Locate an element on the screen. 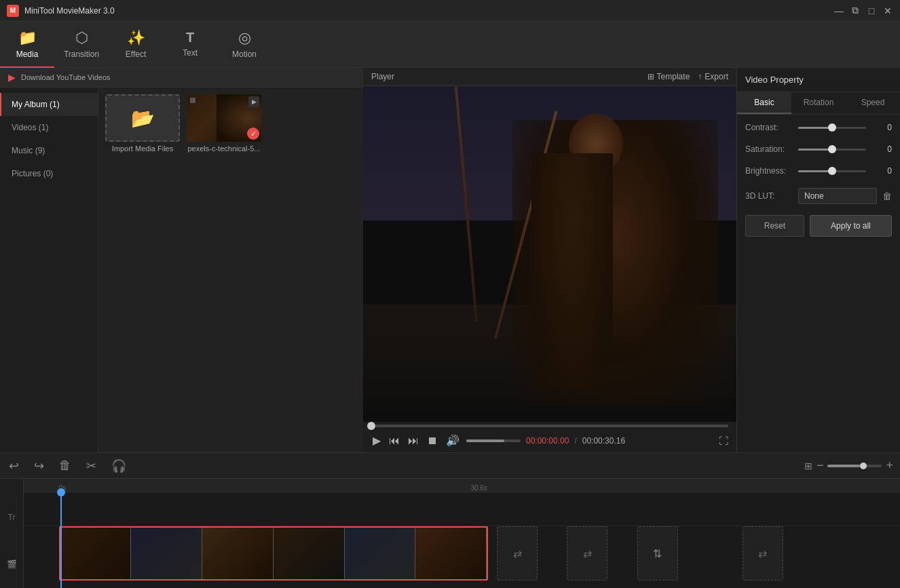 The image size is (900, 588). zoom-track is located at coordinates (855, 466).